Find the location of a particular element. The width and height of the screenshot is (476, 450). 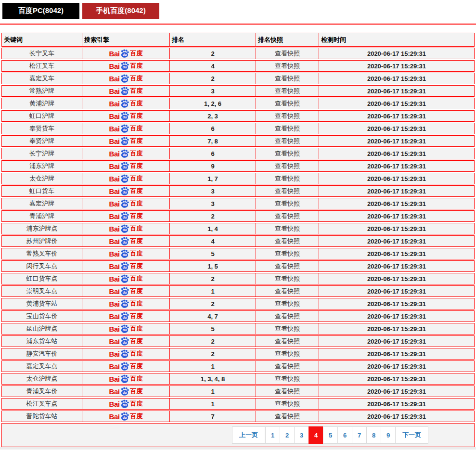

tab-mobile-baidu: 手机百度(8042) is located at coordinates (121, 11).